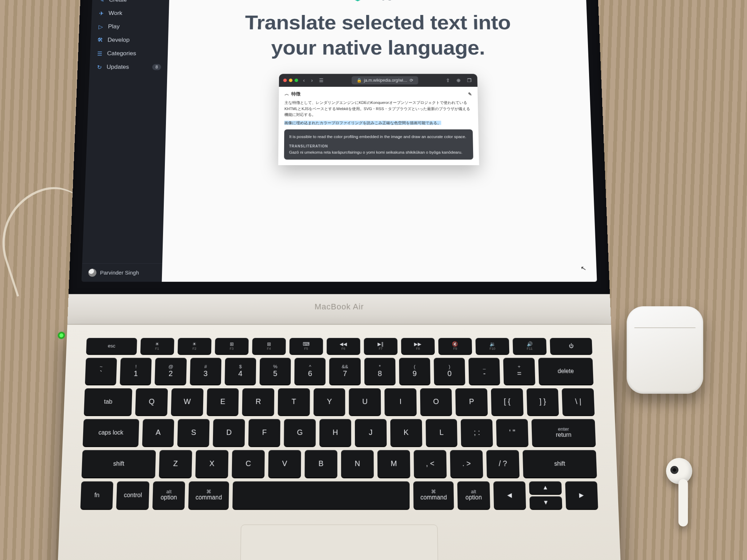 This screenshot has width=747, height=560. Describe the element at coordinates (248, 464) in the screenshot. I see `key: C` at that location.